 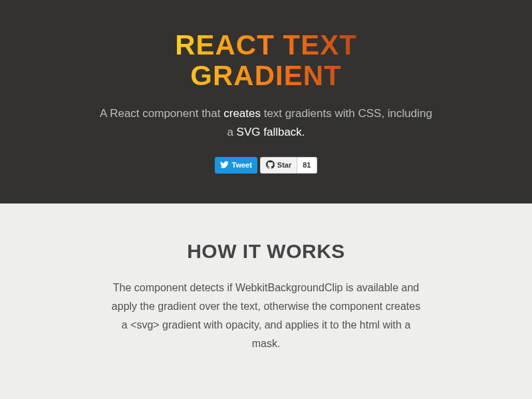 What do you see at coordinates (162, 113) in the screenshot?
I see `subtitle-part1: A React component that` at bounding box center [162, 113].